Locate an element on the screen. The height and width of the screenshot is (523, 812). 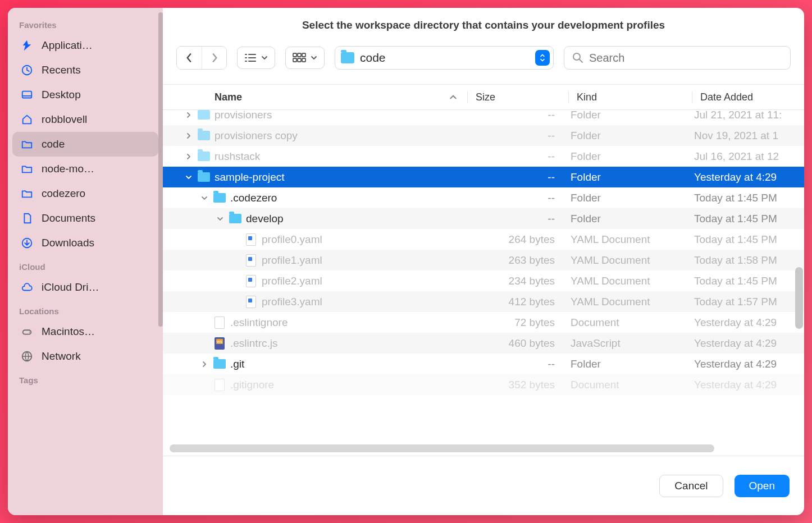
column-kind: Kind is located at coordinates (630, 98).